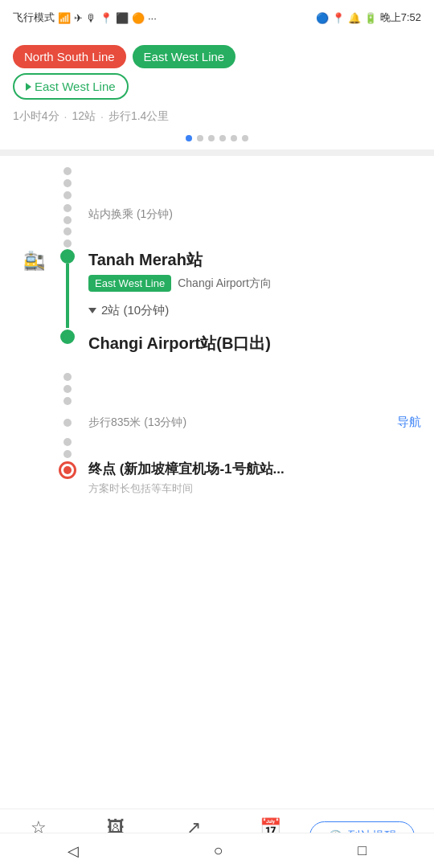 The image size is (434, 868). What do you see at coordinates (217, 448) in the screenshot?
I see `pre-endpoint-dots` at bounding box center [217, 448].